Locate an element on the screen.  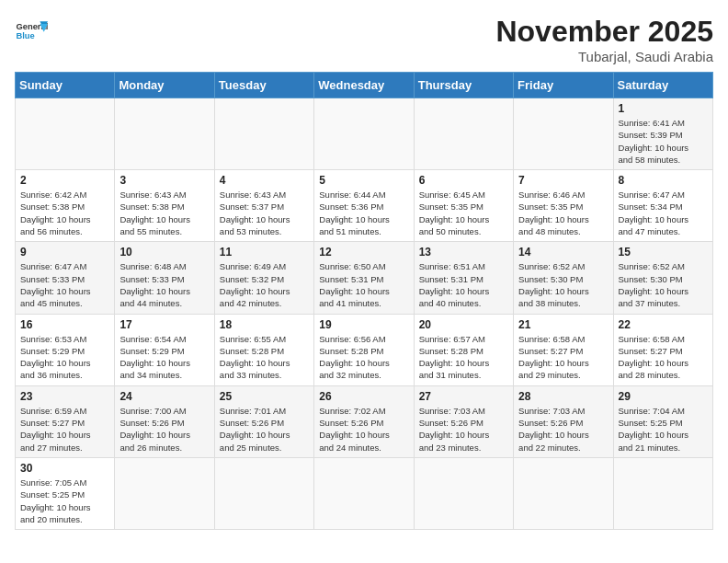
month-year-title: November 2025 is located at coordinates (605, 31).